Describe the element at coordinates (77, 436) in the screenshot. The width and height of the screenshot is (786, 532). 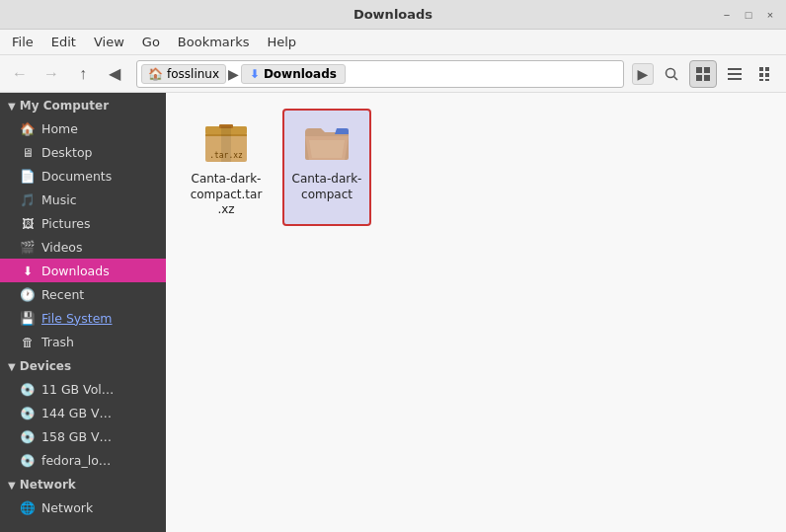
I see `sidebar-item-dev3-label: 158 GB V…` at that location.